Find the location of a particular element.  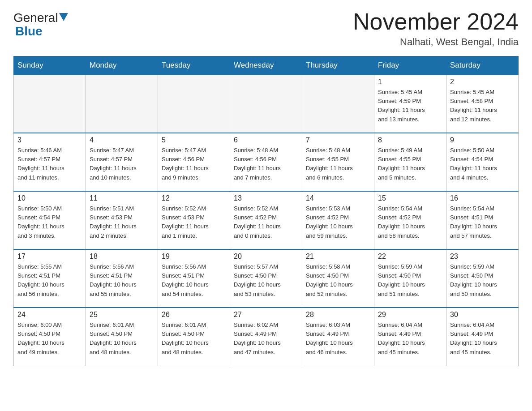

page-header: General Blue November 2024 Nalhati, West… is located at coordinates (266, 29).